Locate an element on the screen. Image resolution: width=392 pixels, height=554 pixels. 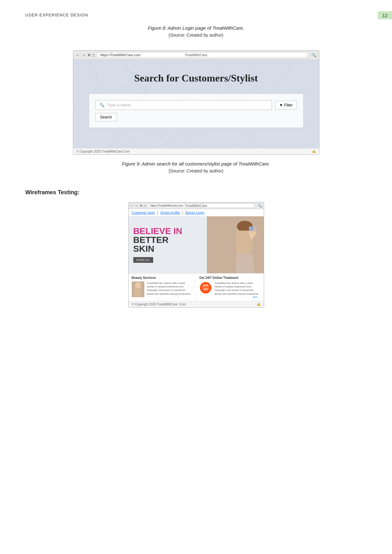
svg-text: 365 is located at coordinates (206, 289).